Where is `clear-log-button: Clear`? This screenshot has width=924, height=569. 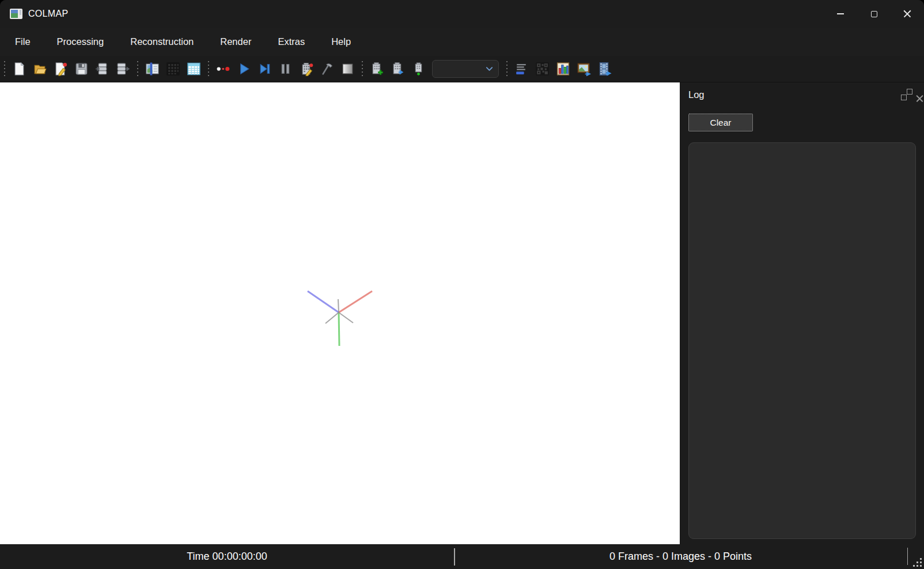 clear-log-button: Clear is located at coordinates (721, 122).